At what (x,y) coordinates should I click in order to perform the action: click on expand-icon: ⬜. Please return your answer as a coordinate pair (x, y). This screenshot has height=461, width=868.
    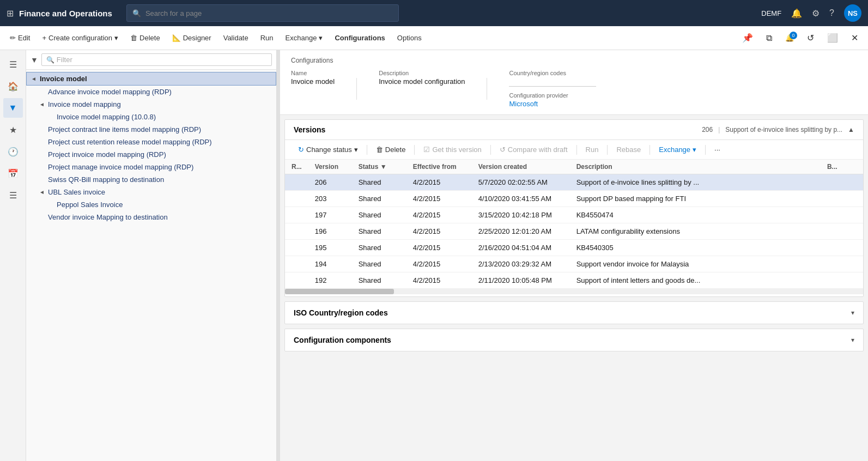
    Looking at the image, I should click on (833, 38).